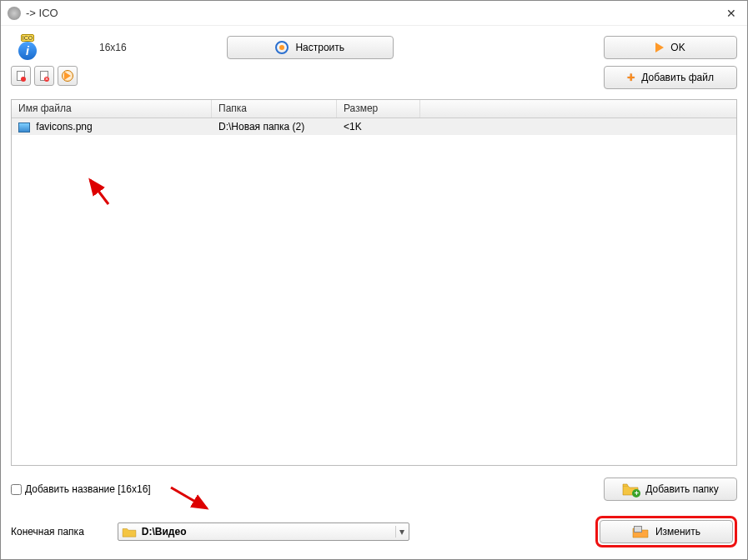 Image resolution: width=748 pixels, height=560 pixels. What do you see at coordinates (44, 76) in the screenshot?
I see `doc-clear-icon` at bounding box center [44, 76].